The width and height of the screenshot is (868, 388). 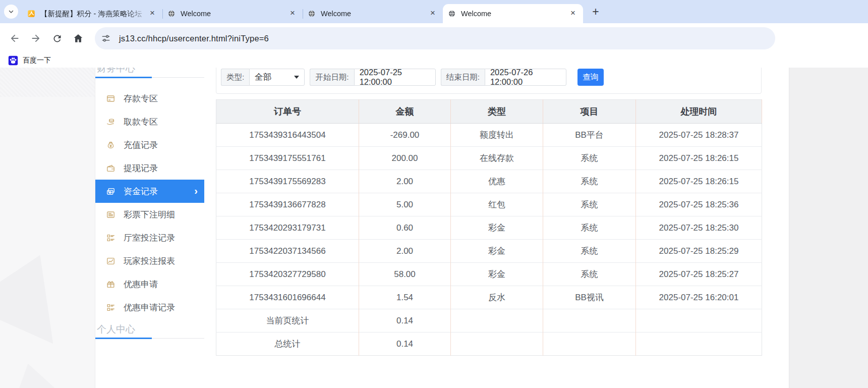 What do you see at coordinates (111, 261) in the screenshot?
I see `report-chart-icon` at bounding box center [111, 261].